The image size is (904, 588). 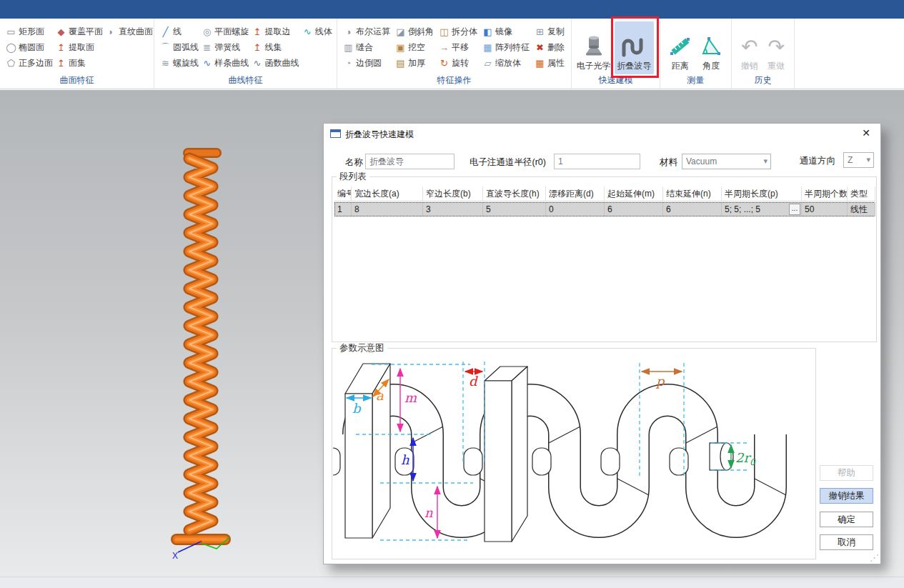 What do you see at coordinates (257, 31) in the screenshot?
I see `ribbon-item-icon: ↥` at bounding box center [257, 31].